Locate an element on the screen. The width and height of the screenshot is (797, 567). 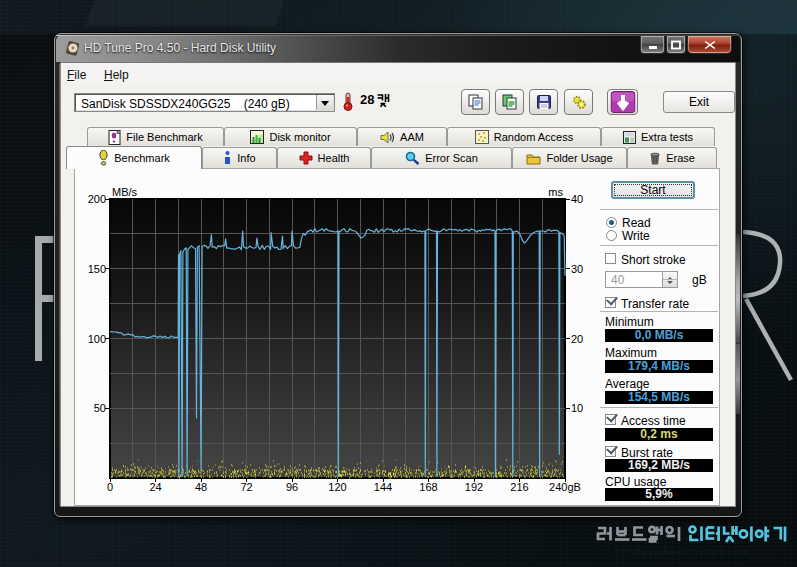
svg-text: 240gB is located at coordinates (565, 487).